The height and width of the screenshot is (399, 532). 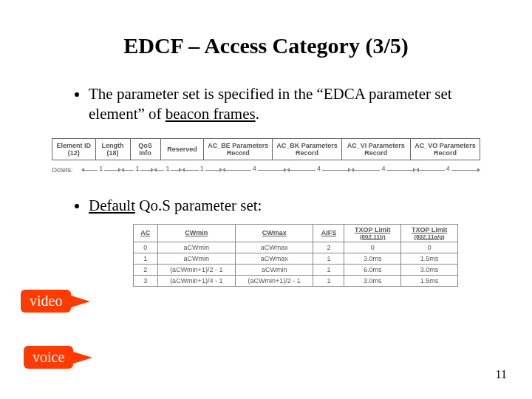 I want to click on cell: (aCWmin+1)/4 - 1, so click(x=197, y=281).